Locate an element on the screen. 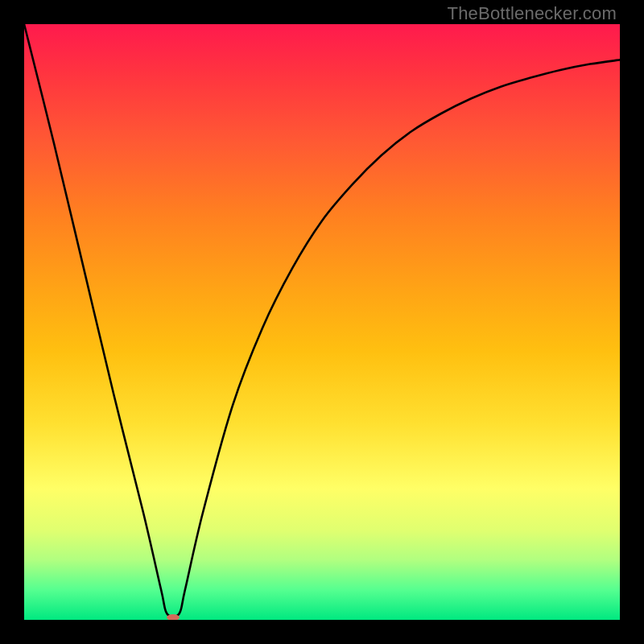 This screenshot has width=644, height=644. attribution-text: TheBottlenecker.com is located at coordinates (532, 14).